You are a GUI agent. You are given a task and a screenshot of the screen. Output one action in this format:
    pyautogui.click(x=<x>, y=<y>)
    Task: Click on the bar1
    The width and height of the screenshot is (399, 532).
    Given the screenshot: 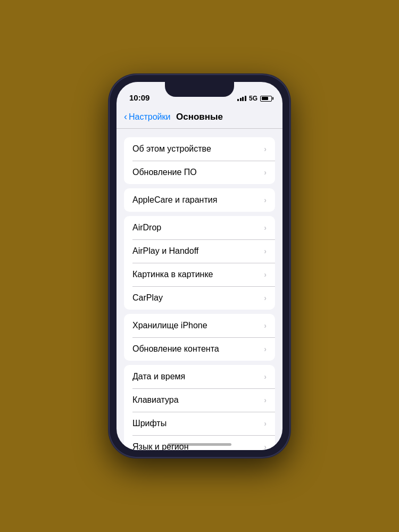 What is the action you would take?
    pyautogui.click(x=238, y=100)
    